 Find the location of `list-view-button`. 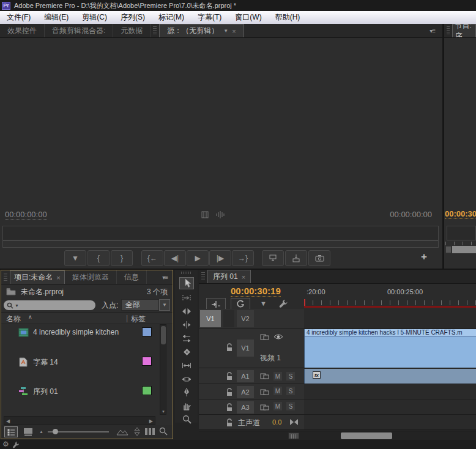

list-view-button is located at coordinates (11, 432).